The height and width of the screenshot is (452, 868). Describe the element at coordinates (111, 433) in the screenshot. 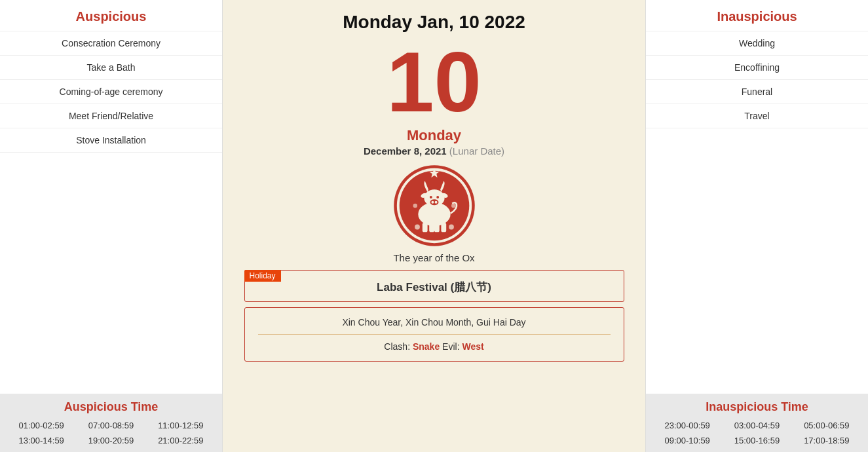

I see `auspicious-time-grid: 01:00-02:59 07:00-08:59 11:00-12:59 13:0…` at that location.